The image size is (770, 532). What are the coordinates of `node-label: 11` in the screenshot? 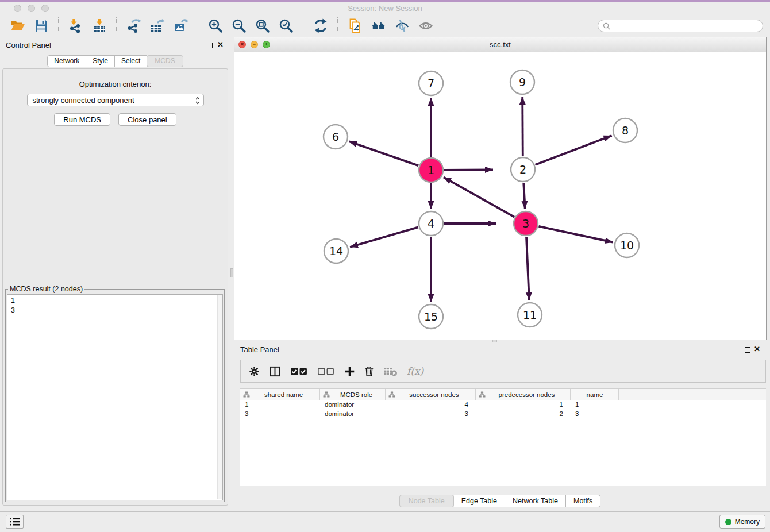 It's located at (530, 315).